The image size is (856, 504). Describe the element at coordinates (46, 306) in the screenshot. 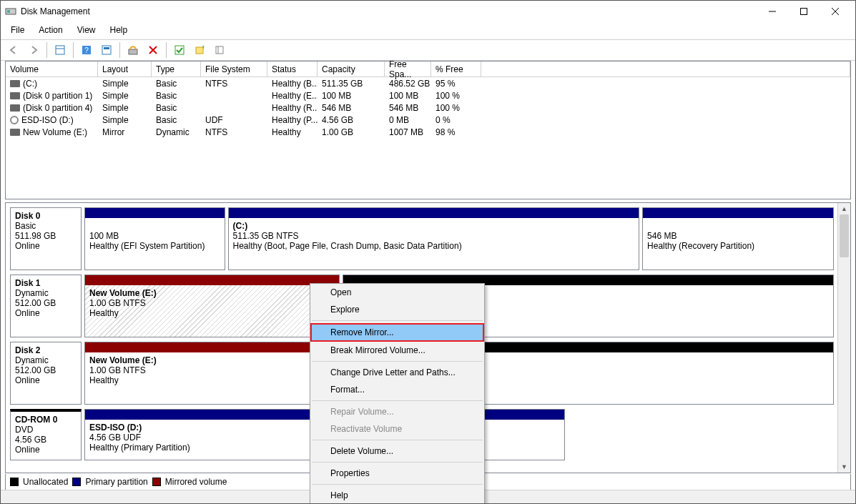

I see `disk-label: Disk 1Dynamic512.00 GBOnline` at that location.